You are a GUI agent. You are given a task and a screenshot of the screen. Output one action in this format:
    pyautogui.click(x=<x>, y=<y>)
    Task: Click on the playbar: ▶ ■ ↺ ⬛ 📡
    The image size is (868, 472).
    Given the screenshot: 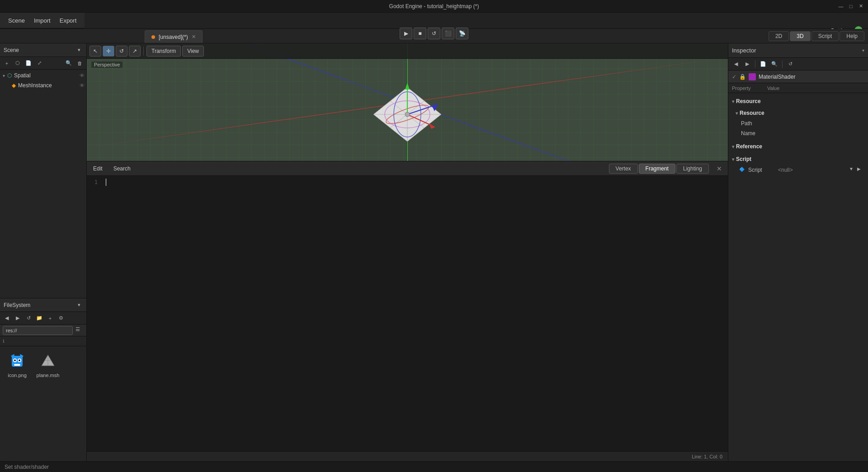 What is the action you would take?
    pyautogui.click(x=434, y=33)
    